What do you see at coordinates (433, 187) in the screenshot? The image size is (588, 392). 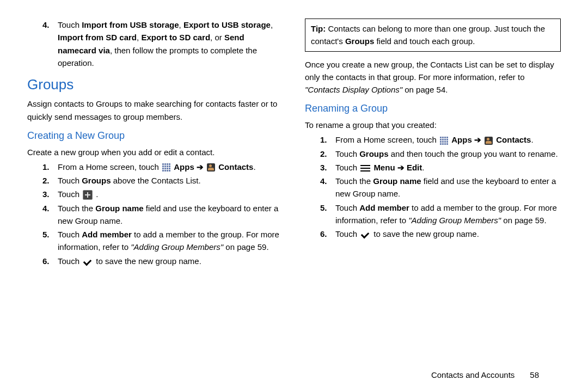 I see `renaming-steps: 1. From a Home screen, touch Apps ➔ Cont…` at bounding box center [433, 187].